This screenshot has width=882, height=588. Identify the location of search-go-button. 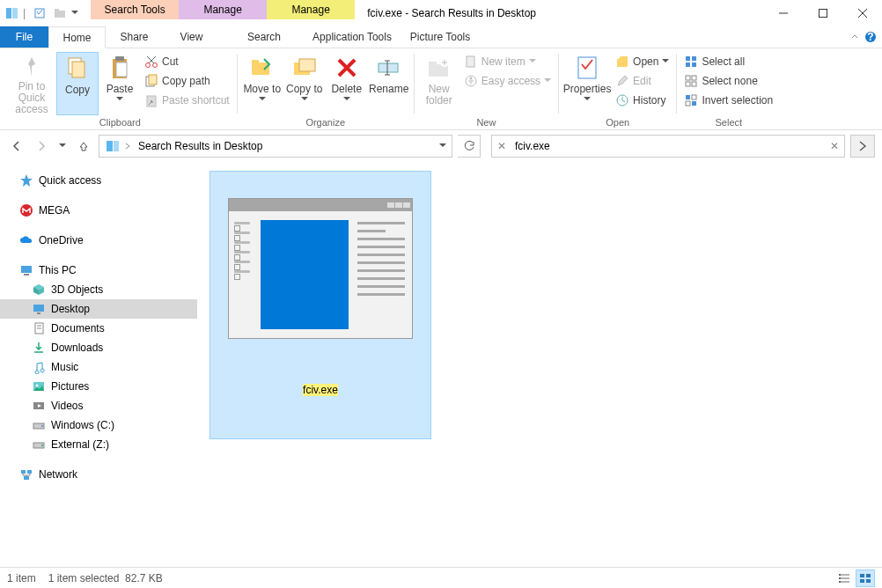
(863, 146).